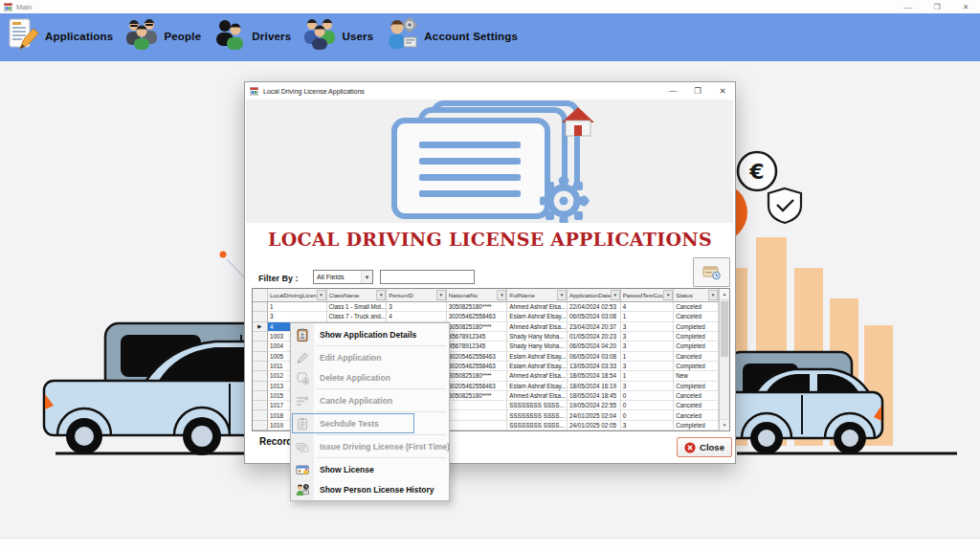  I want to click on grid-cell: 4, so click(648, 307).